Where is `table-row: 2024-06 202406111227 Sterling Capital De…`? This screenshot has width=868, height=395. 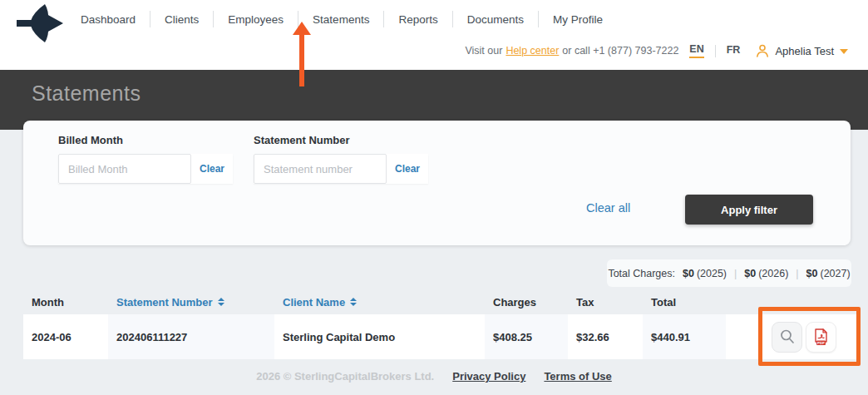
table-row: 2024-06 202406111227 Sterling Capital De… is located at coordinates (442, 337).